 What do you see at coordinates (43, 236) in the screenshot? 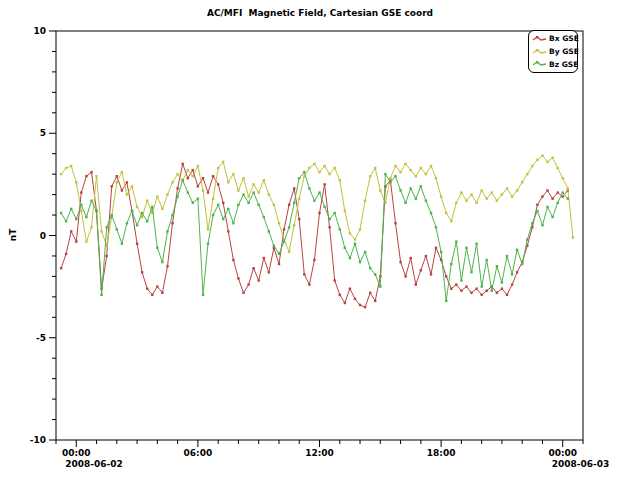
I see `y-tick-label: 0` at bounding box center [43, 236].